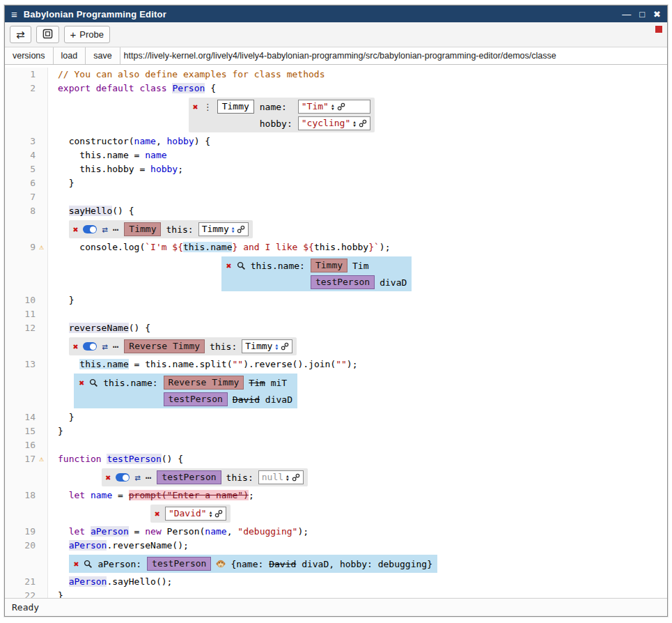 This screenshot has height=623, width=672. I want to click on code-text: constructor(name, hobby) {, so click(358, 141).